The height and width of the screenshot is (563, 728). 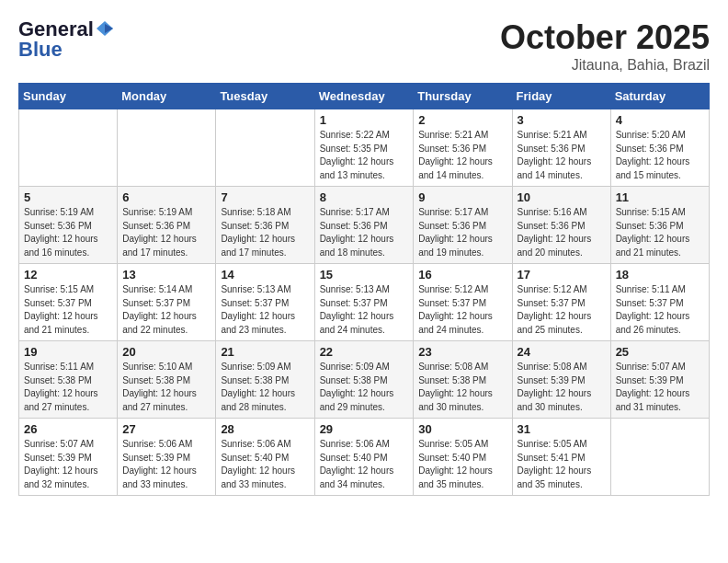 What do you see at coordinates (462, 197) in the screenshot?
I see `day-number: 9` at bounding box center [462, 197].